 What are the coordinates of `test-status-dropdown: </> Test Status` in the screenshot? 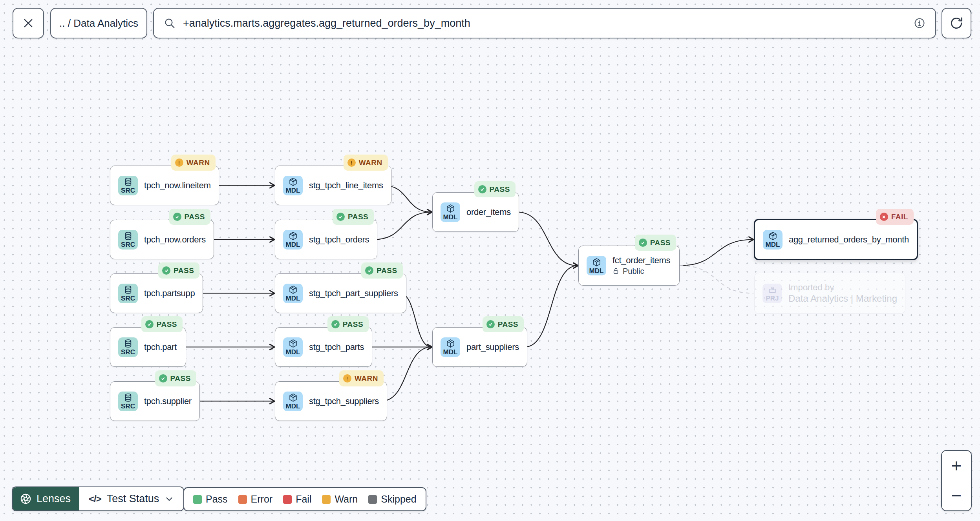 It's located at (131, 499).